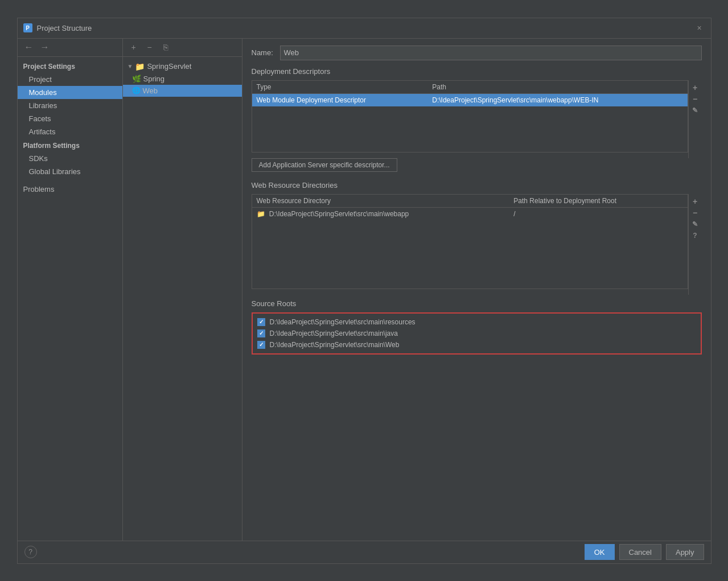 The width and height of the screenshot is (728, 581). What do you see at coordinates (150, 47) in the screenshot?
I see `remove-module-button: −` at bounding box center [150, 47].